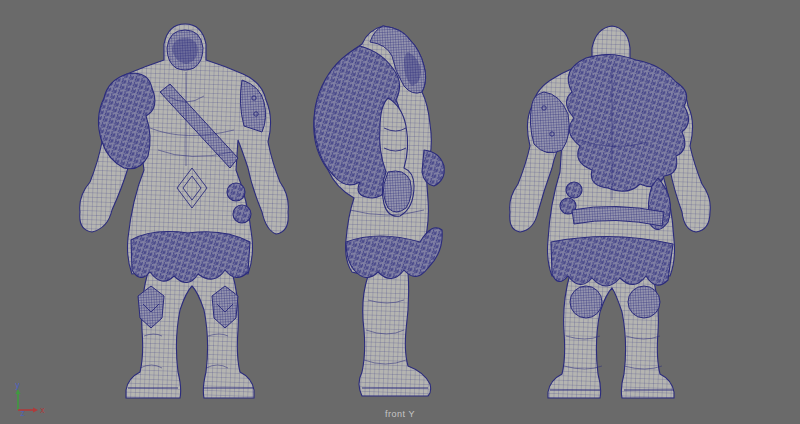  I want to click on back-hip-pouch, so click(574, 190).